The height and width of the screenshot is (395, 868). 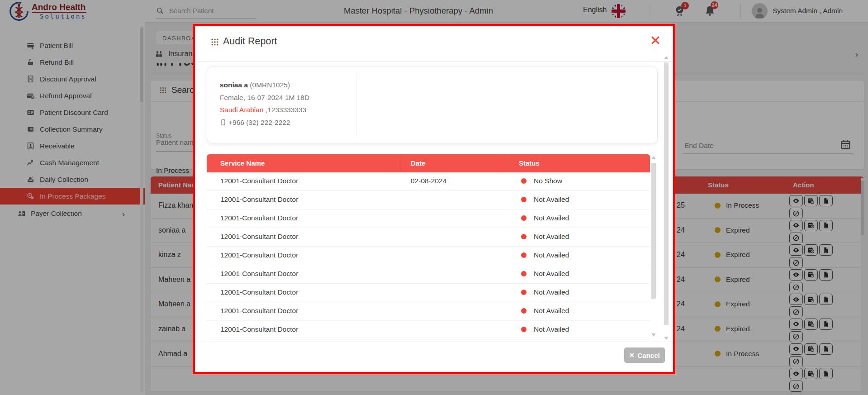 I want to click on modal-header: Audit Report ✕, so click(x=434, y=44).